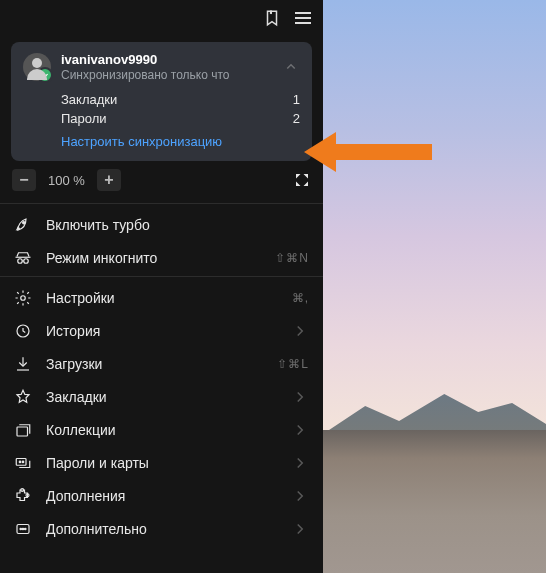 This screenshot has height=573, width=546. What do you see at coordinates (162, 224) in the screenshot?
I see `menu-item-turbo: Включить турбо` at bounding box center [162, 224].